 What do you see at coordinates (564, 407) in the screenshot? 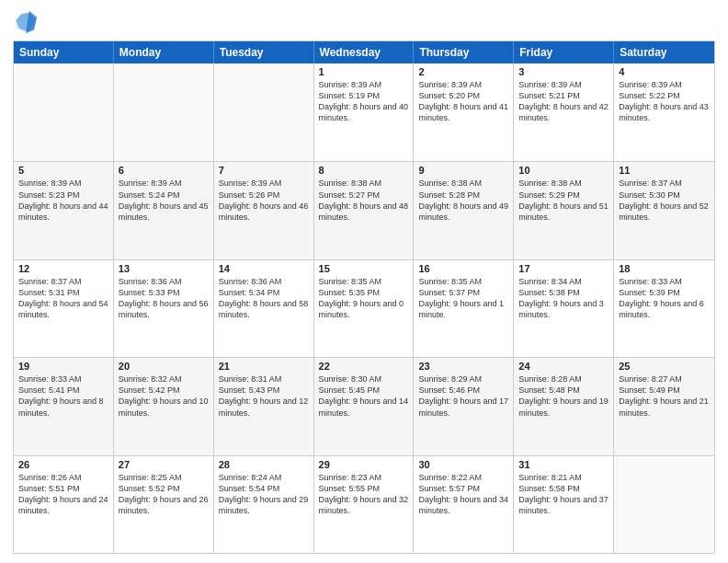
I see `calendar-cell: 24Sunrise: 8:28 AM Sunset: 5:48 PM Dayli…` at bounding box center [564, 407].